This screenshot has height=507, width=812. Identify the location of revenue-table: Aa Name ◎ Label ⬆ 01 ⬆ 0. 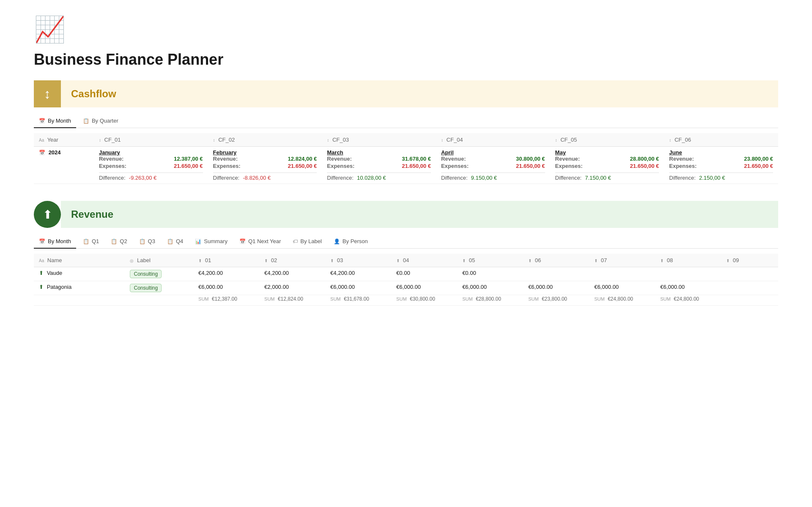
(406, 280).